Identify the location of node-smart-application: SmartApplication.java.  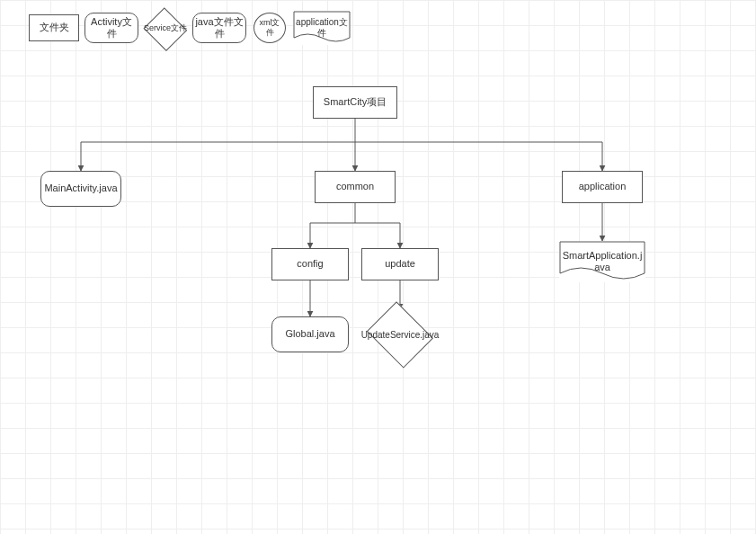
(602, 262).